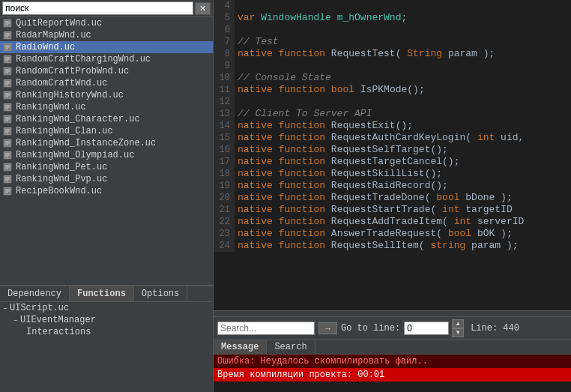 The width and height of the screenshot is (571, 392). Describe the element at coordinates (224, 90) in the screenshot. I see `line-number: 11` at that location.